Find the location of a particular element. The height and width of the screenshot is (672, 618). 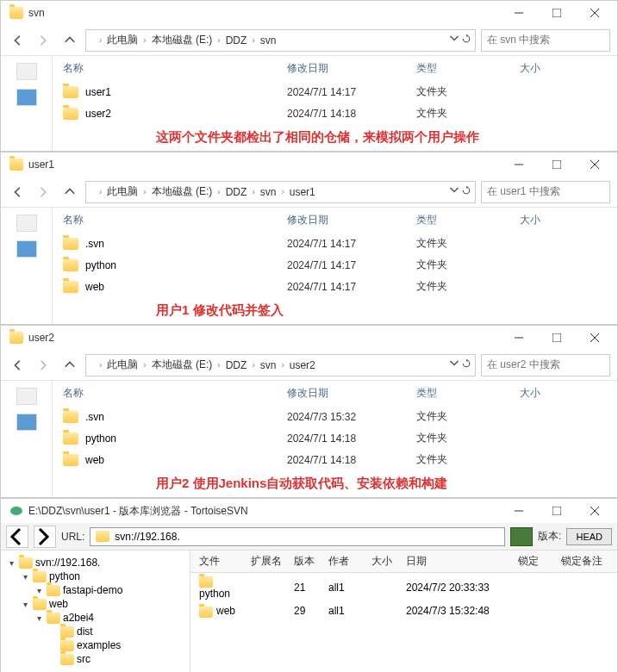

tree-node: dist is located at coordinates (95, 632).